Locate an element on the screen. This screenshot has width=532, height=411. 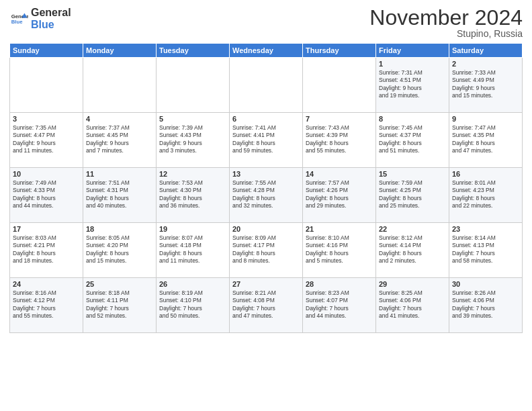
day-number: 29 is located at coordinates (412, 284).